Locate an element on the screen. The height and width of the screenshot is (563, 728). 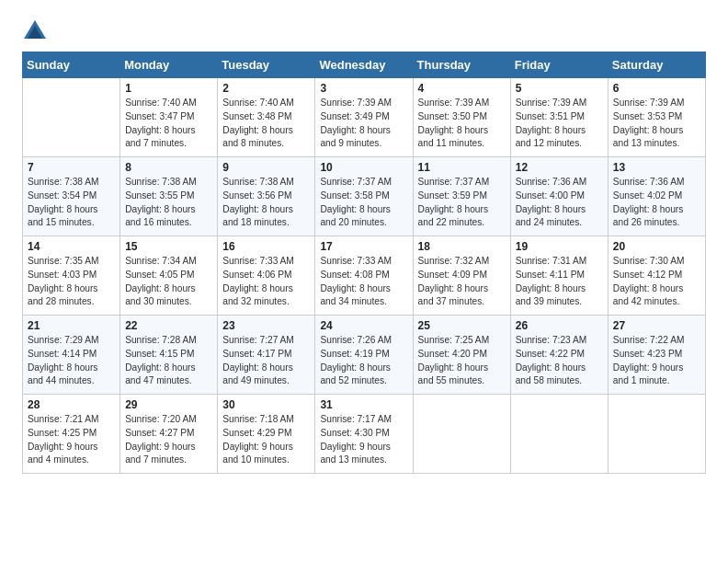
calendar-cell: 17Sunrise: 7:33 AM Sunset: 4:08 PM Dayli… is located at coordinates (364, 276).